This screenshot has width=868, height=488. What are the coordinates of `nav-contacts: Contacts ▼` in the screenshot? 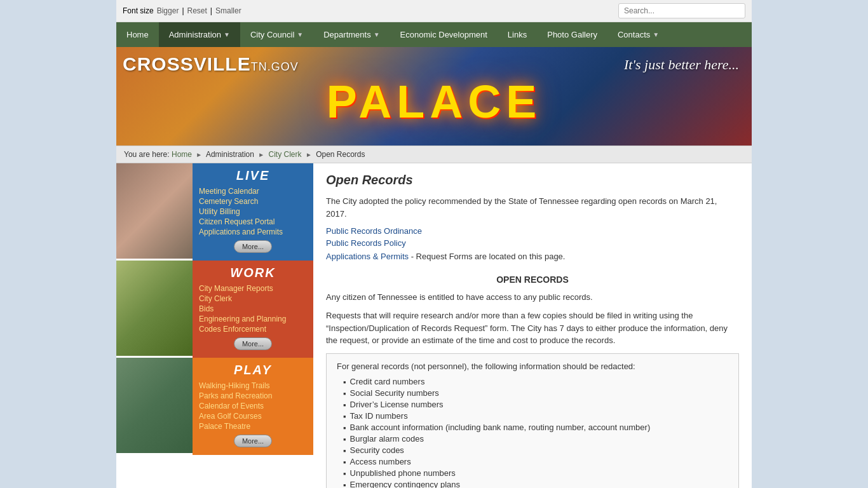 It's located at (638, 34).